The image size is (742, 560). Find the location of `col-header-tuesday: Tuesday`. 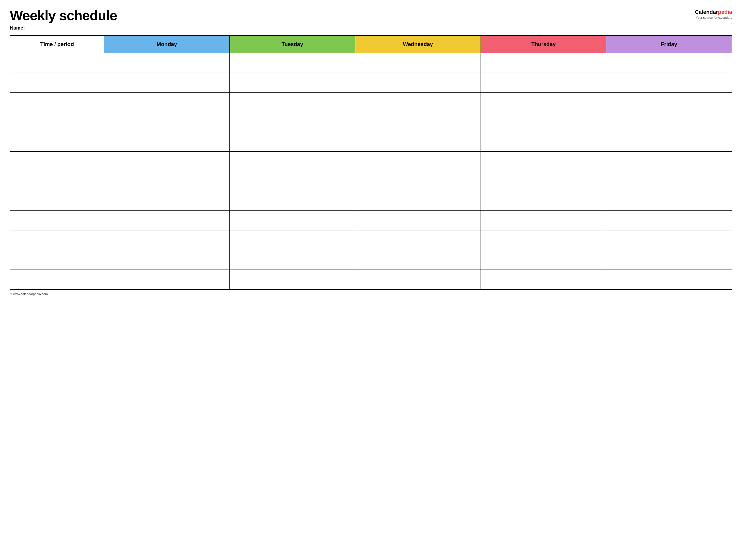

col-header-tuesday: Tuesday is located at coordinates (292, 44).